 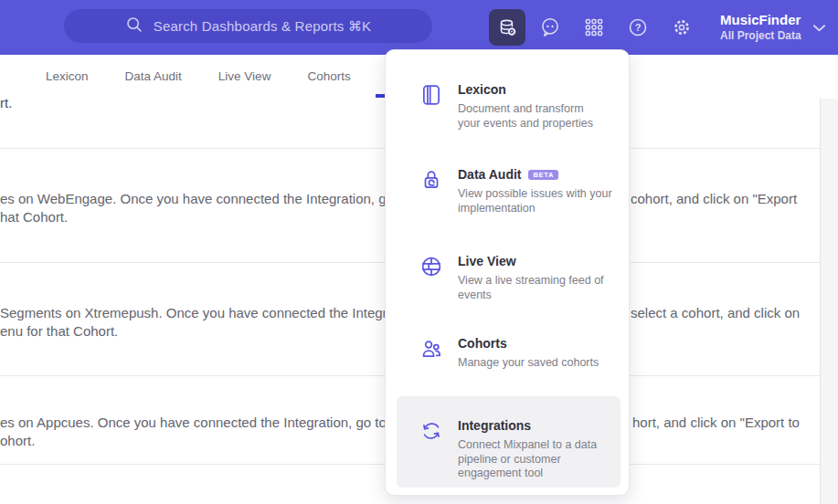 What do you see at coordinates (543, 175) in the screenshot?
I see `beta-badge: BETA` at bounding box center [543, 175].